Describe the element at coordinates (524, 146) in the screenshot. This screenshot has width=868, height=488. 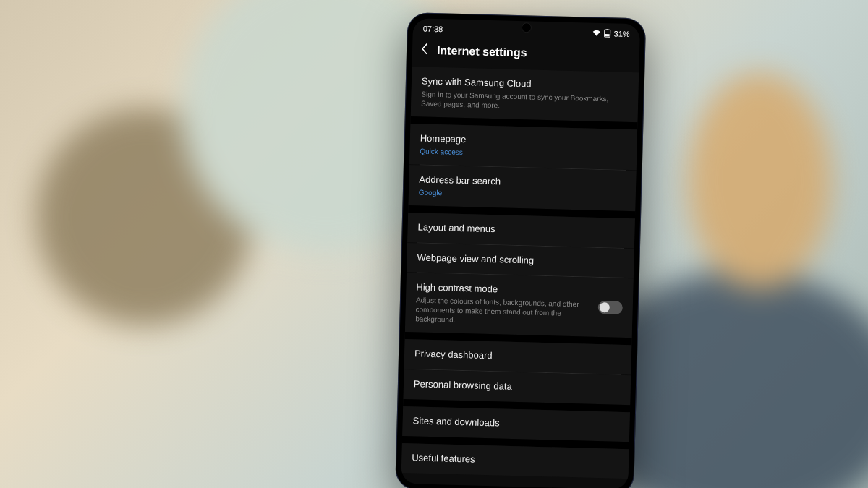
I see `settings-item: HomepageQuick access` at that location.